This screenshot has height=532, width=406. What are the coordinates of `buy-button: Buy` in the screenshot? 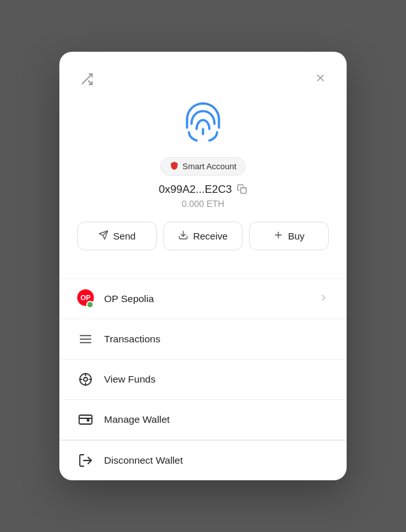 It's located at (289, 236).